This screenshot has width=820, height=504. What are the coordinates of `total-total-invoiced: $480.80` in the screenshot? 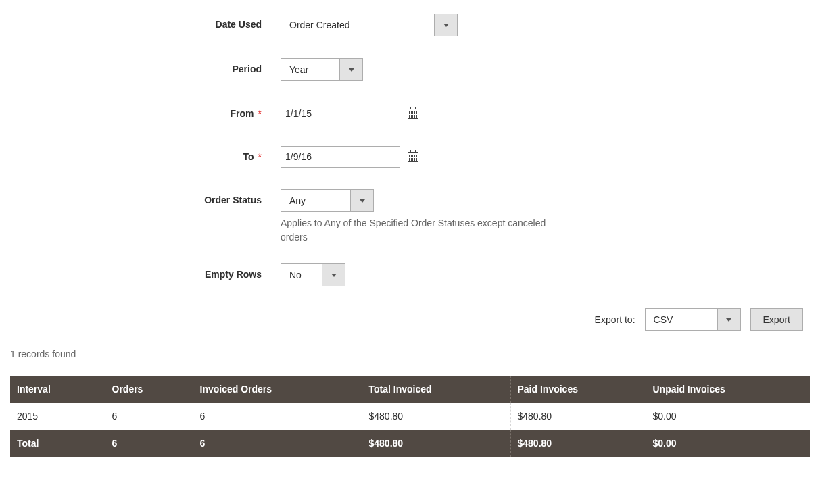 It's located at (436, 443).